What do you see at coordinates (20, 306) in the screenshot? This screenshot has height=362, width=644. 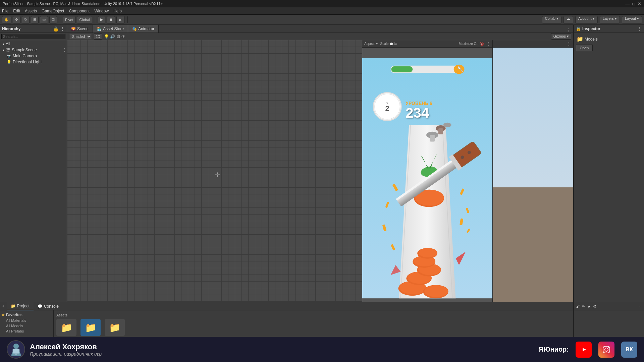 I see `project-tab: 📁 Project` at bounding box center [20, 306].